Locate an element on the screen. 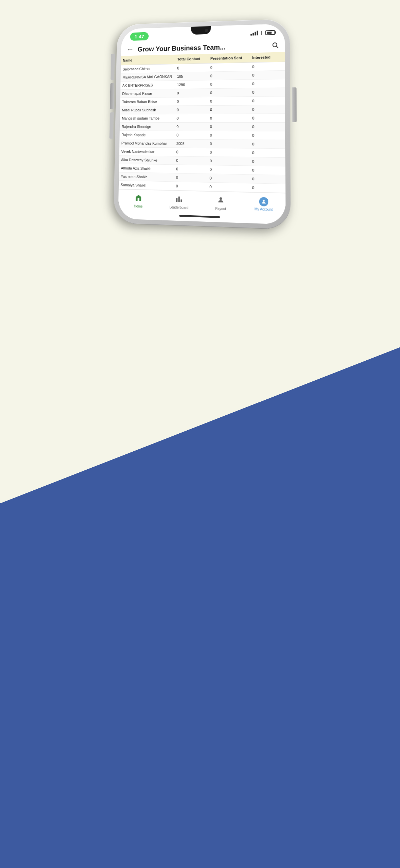 This screenshot has width=400, height=868. status-icons: ⌊ is located at coordinates (263, 33).